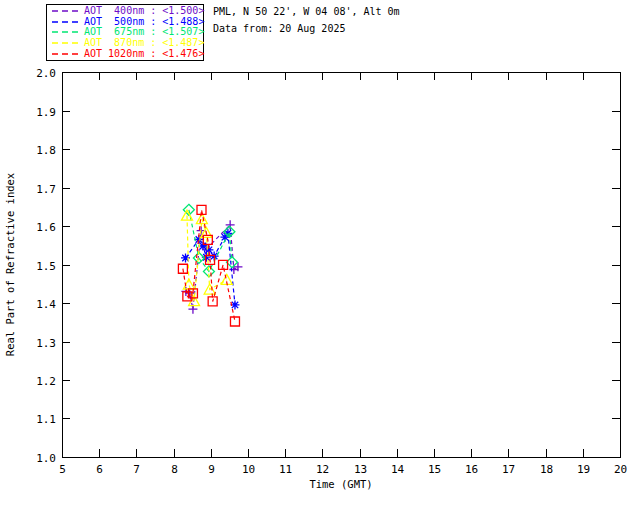 The height and width of the screenshot is (512, 640). I want to click on y-tick-label: 1.9, so click(46, 112).